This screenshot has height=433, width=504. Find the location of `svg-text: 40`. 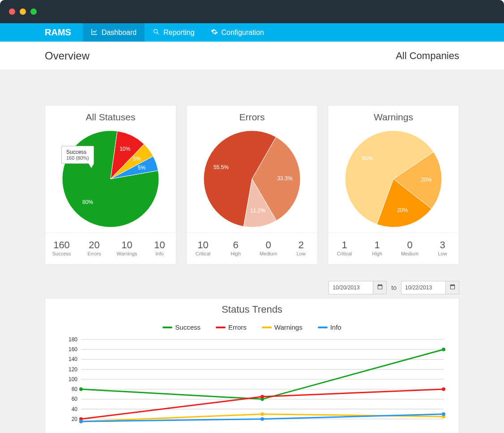

svg-text: 40 is located at coordinates (75, 409).